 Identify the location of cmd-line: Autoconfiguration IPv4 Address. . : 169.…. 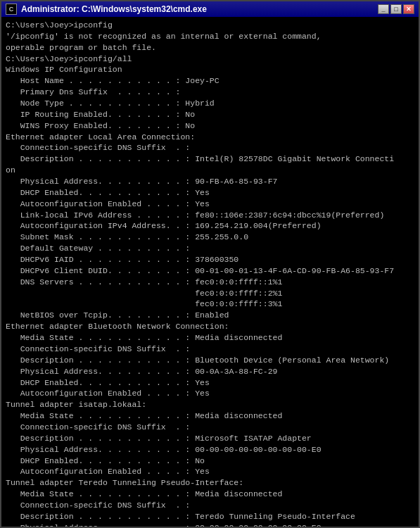
(210, 226).